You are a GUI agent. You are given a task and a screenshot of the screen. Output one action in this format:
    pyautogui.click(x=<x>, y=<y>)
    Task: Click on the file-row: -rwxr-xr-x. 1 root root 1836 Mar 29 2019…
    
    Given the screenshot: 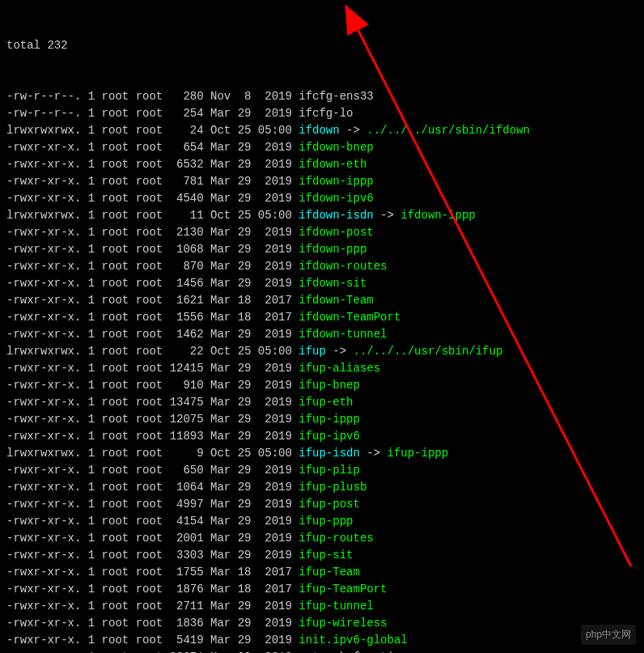 What is the action you would take?
    pyautogui.click(x=322, y=623)
    